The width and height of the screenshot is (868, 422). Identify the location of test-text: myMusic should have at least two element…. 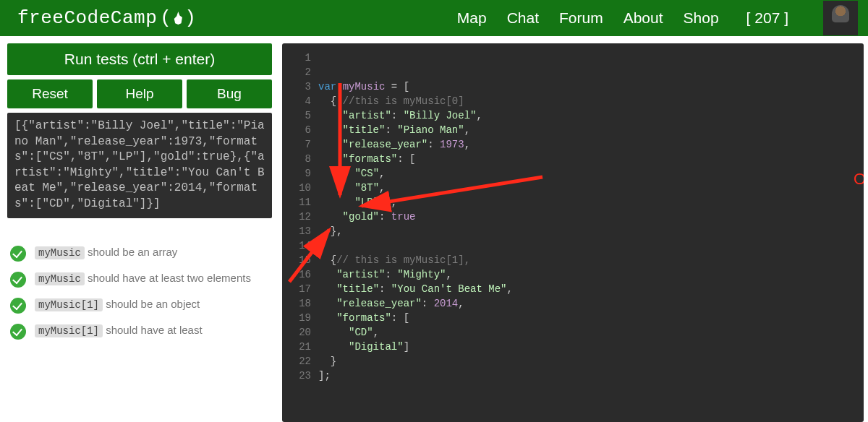
(143, 279).